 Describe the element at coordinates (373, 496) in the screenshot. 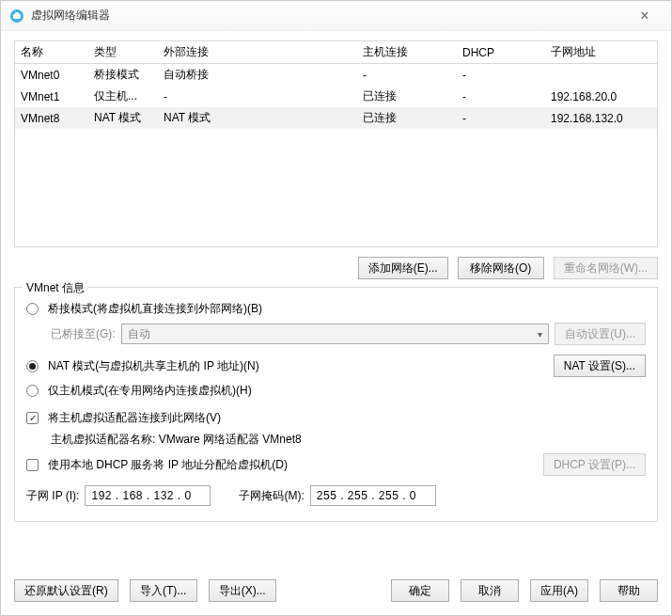

I see `subnet-mask-input: 255 . 255 . 255 . 0` at that location.